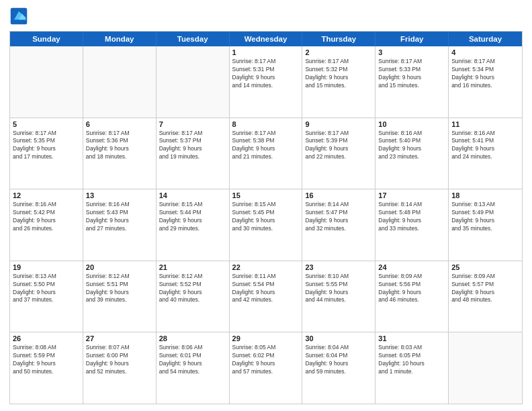  Describe the element at coordinates (46, 338) in the screenshot. I see `day-number: 26` at that location.